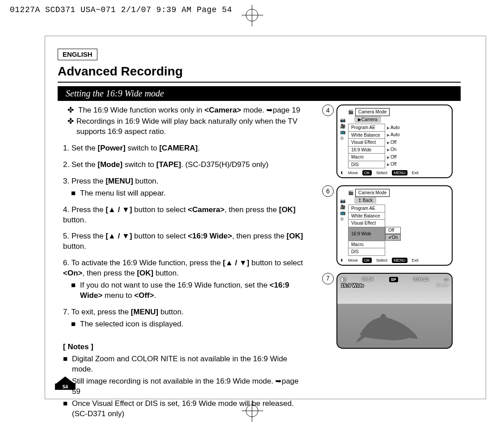 Image resolution: width=504 pixels, height=426 pixels. What do you see at coordinates (186, 181) in the screenshot?
I see `step-3: 3. Press the [MENU] button.` at bounding box center [186, 181].